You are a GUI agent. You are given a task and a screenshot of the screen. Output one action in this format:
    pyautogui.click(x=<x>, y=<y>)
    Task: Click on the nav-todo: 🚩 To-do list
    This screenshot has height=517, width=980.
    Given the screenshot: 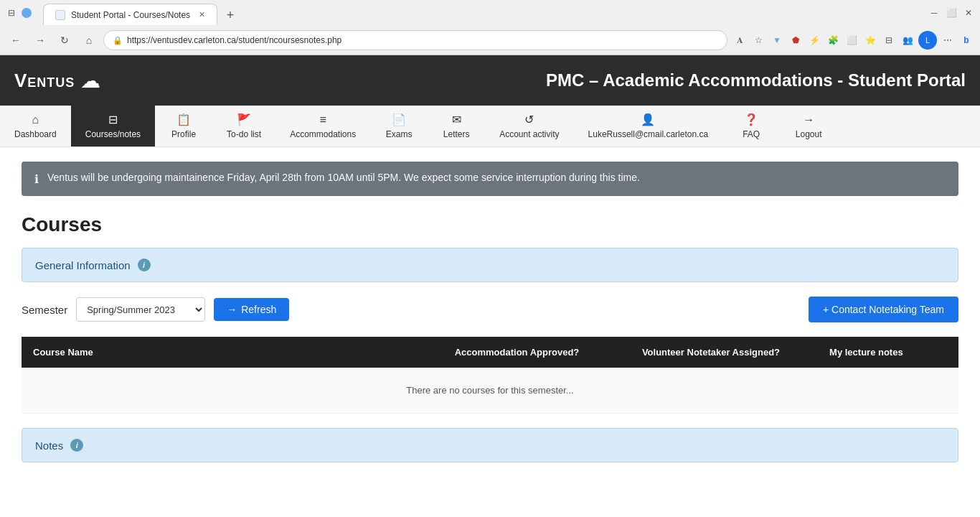 What is the action you would take?
    pyautogui.click(x=244, y=126)
    